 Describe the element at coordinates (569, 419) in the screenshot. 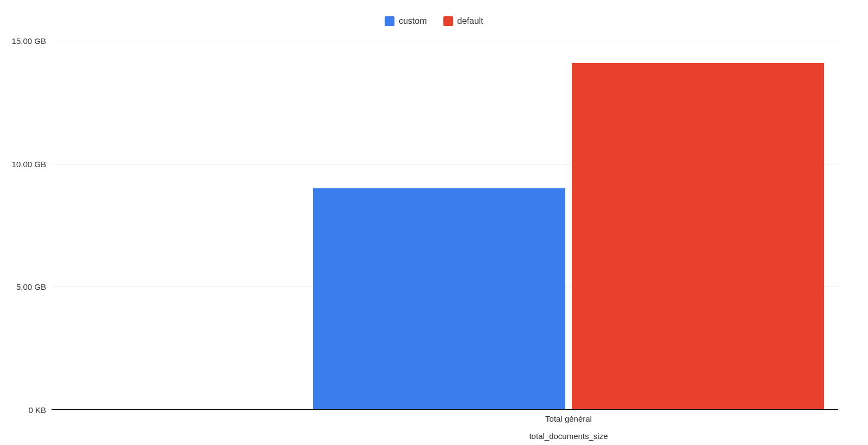

I see `x-category-label: Total général` at that location.